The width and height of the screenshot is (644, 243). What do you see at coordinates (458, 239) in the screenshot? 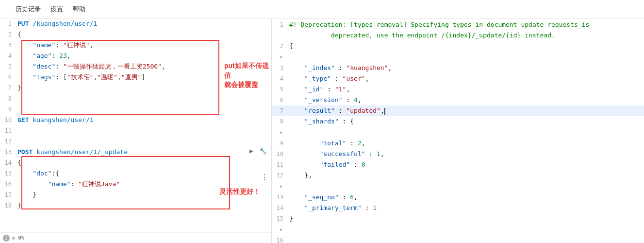
I see `right-line-16: 16` at bounding box center [458, 239].